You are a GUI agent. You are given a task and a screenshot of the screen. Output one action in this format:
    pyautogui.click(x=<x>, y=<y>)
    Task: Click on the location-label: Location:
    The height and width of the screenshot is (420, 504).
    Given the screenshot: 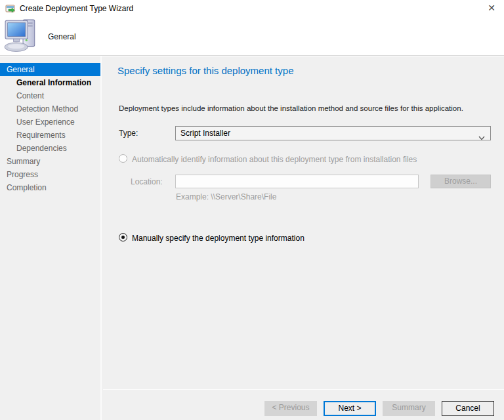 What is the action you would take?
    pyautogui.click(x=147, y=182)
    